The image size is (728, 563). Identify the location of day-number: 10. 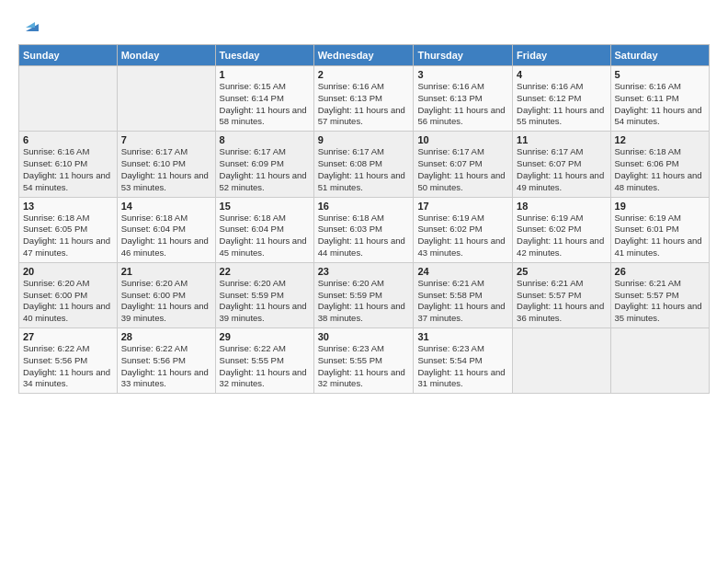
(463, 140).